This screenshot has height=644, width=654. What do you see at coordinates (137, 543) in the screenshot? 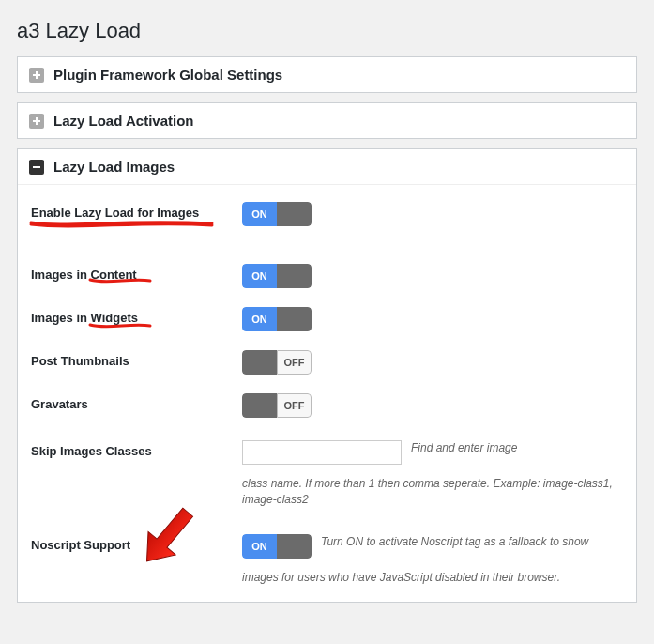
I see `label-noscript: Noscript Support` at bounding box center [137, 543].